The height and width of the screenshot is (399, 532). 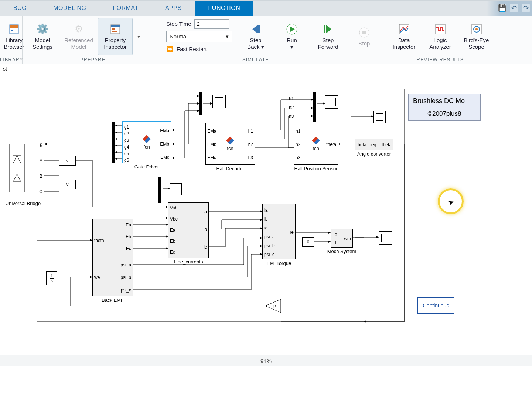 I want to click on block-scope-wm, so click(x=385, y=238).